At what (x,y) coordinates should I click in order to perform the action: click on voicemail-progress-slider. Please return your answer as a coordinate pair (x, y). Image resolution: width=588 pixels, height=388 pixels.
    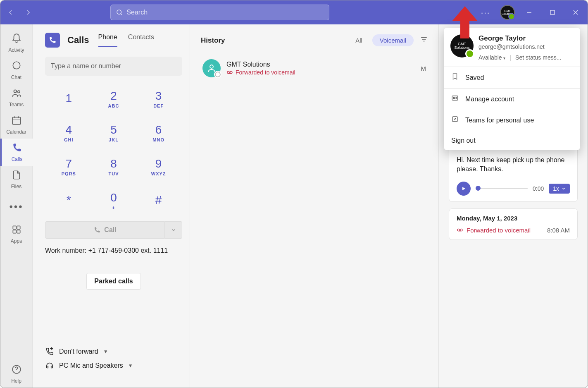
    Looking at the image, I should click on (502, 189).